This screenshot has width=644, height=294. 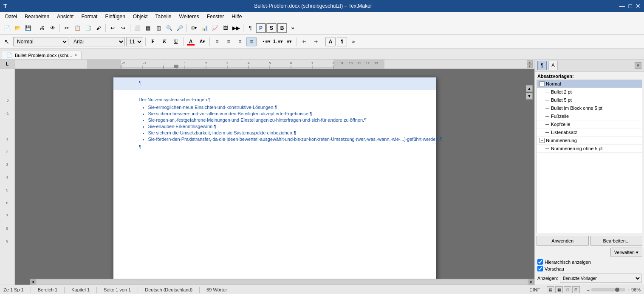 What do you see at coordinates (316, 42) in the screenshot?
I see `increase-indent-button: ⇒` at bounding box center [316, 42].